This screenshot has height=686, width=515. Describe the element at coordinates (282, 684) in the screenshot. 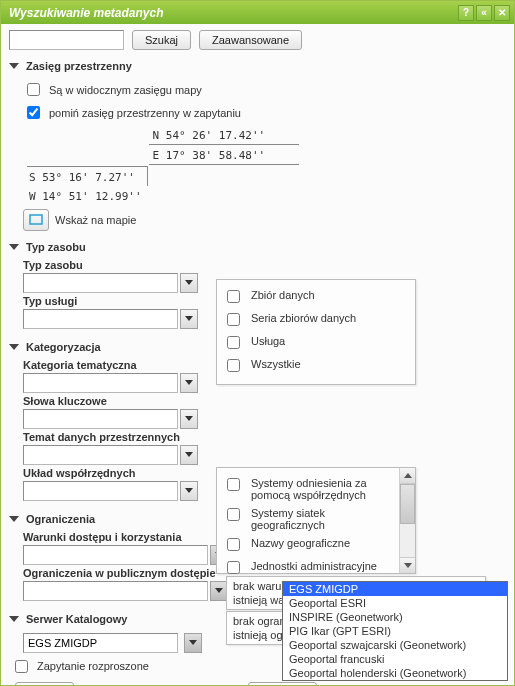

I see `clear-button: Wyczyść` at that location.